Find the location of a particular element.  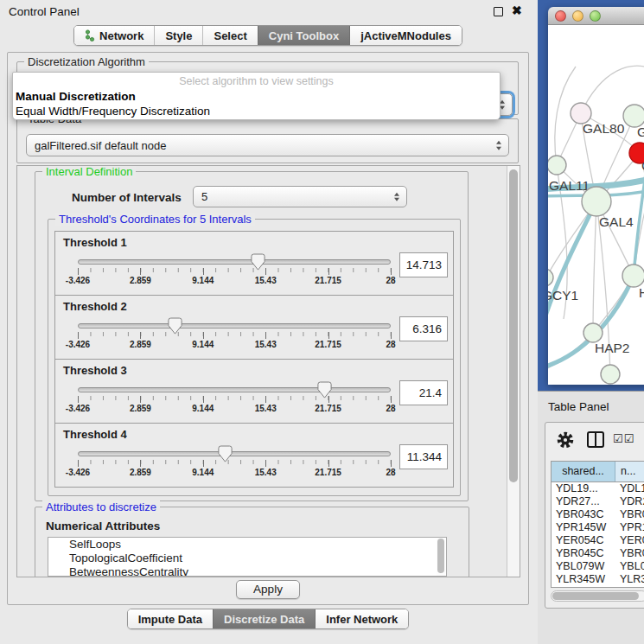

table-row: YPR145WYPR1 is located at coordinates (598, 527).